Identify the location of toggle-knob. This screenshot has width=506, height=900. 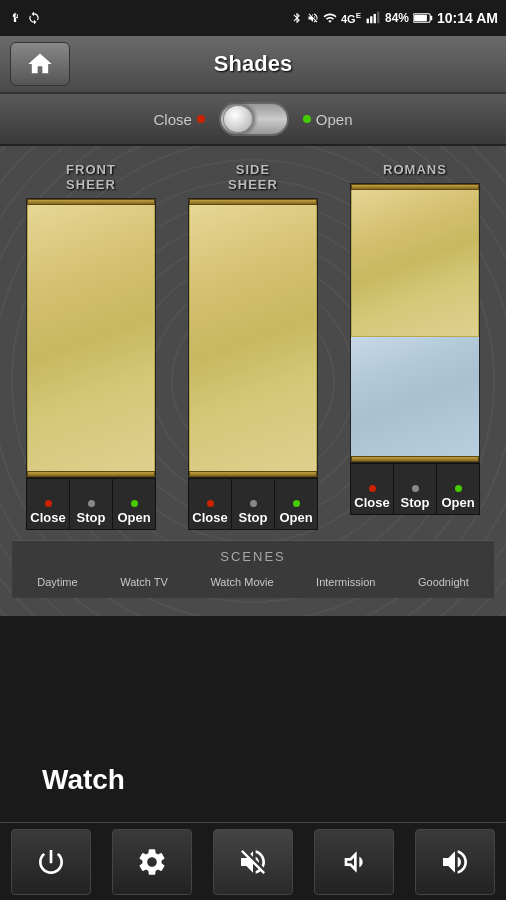
(238, 119).